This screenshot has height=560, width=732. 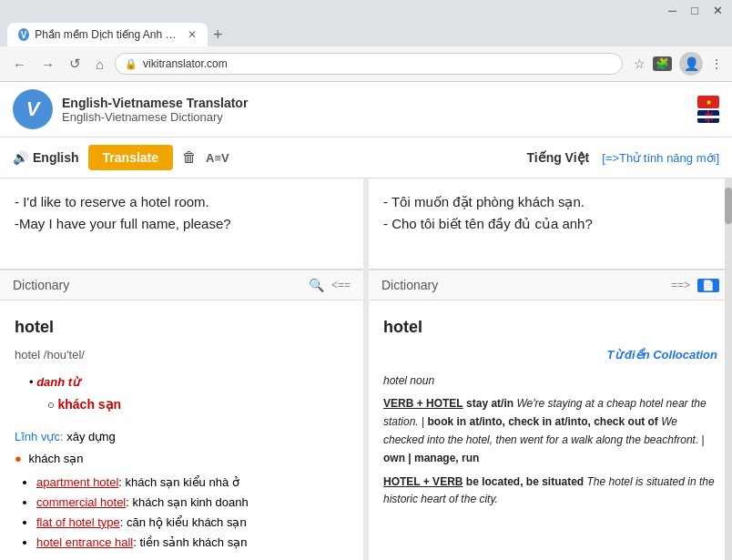 I want to click on close-button: ✕, so click(x=717, y=11).